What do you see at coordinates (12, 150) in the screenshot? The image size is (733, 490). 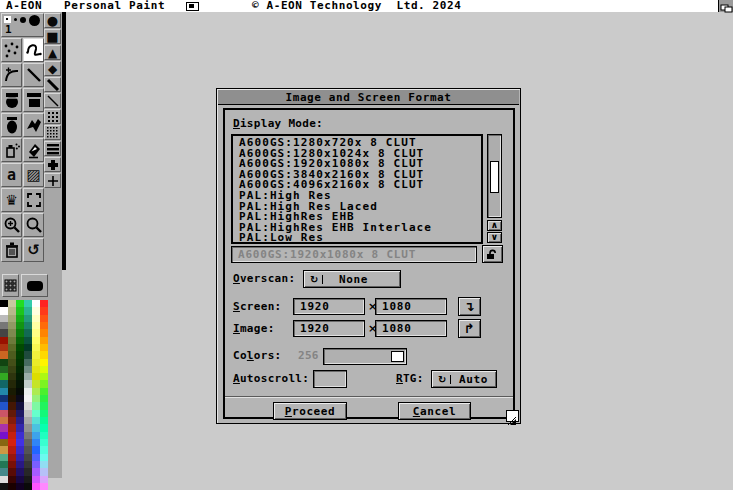 I see `airbrush-tool` at bounding box center [12, 150].